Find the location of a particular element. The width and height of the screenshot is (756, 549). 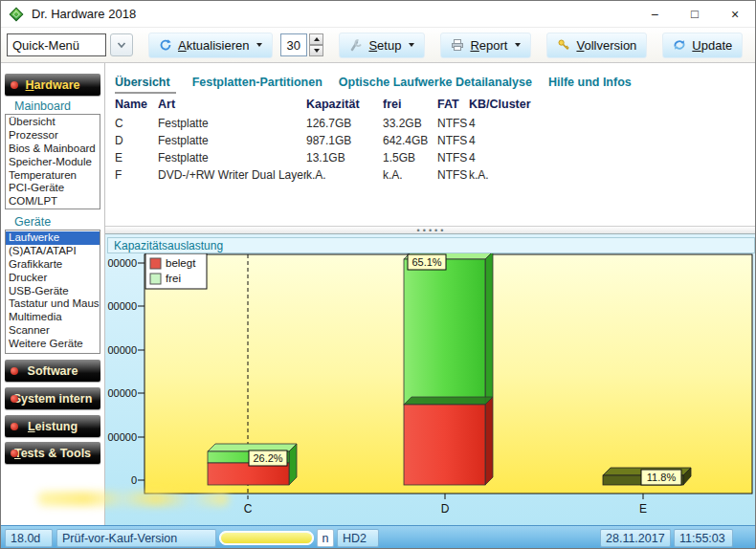

group-label-geraete: Geräte is located at coordinates (33, 222).